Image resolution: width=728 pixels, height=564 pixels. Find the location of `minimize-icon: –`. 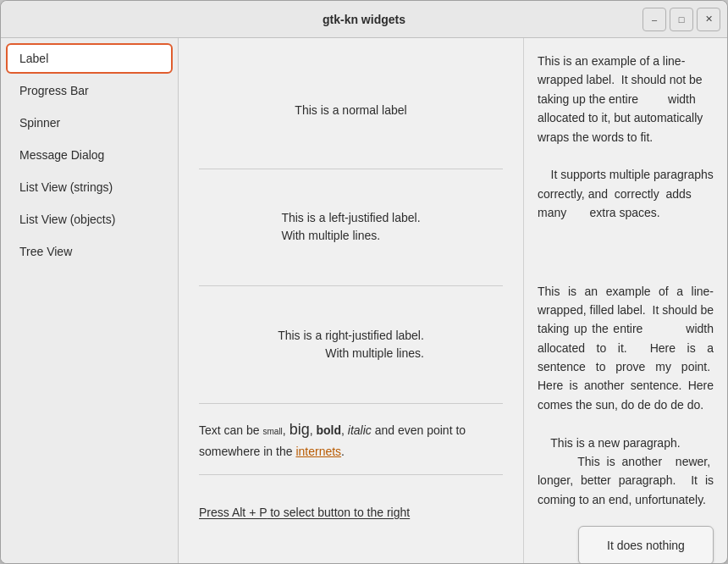

minimize-icon: – is located at coordinates (654, 19).